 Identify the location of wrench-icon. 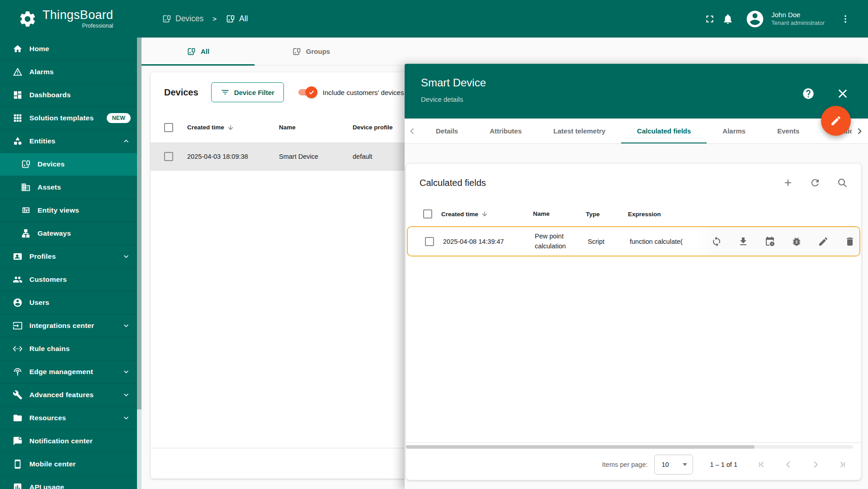
(18, 395).